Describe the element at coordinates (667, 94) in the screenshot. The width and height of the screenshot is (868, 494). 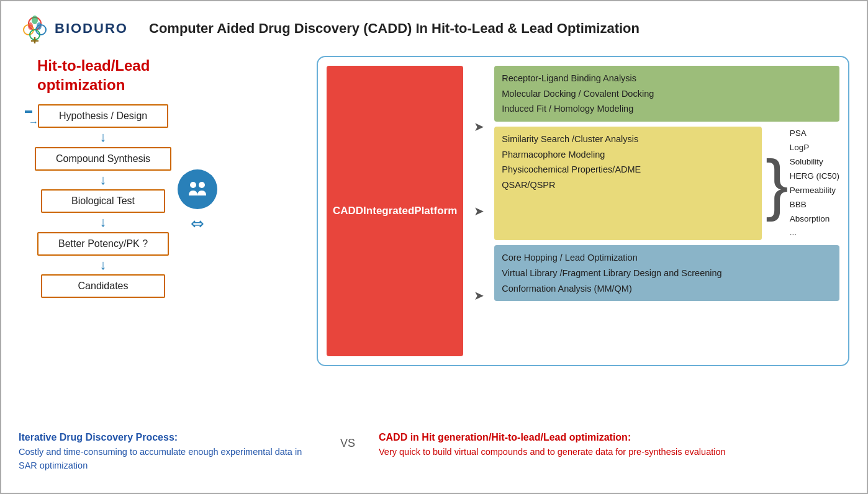
I see `green-category: Receptor-Ligand Binding Analysis Molecul…` at that location.